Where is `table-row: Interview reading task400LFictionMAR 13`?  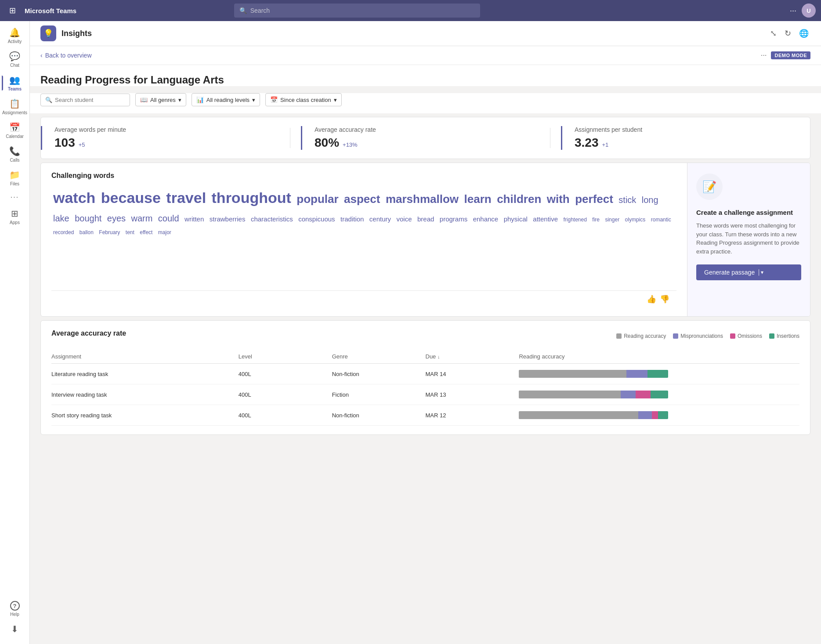 table-row: Interview reading task400LFictionMAR 13 is located at coordinates (425, 394).